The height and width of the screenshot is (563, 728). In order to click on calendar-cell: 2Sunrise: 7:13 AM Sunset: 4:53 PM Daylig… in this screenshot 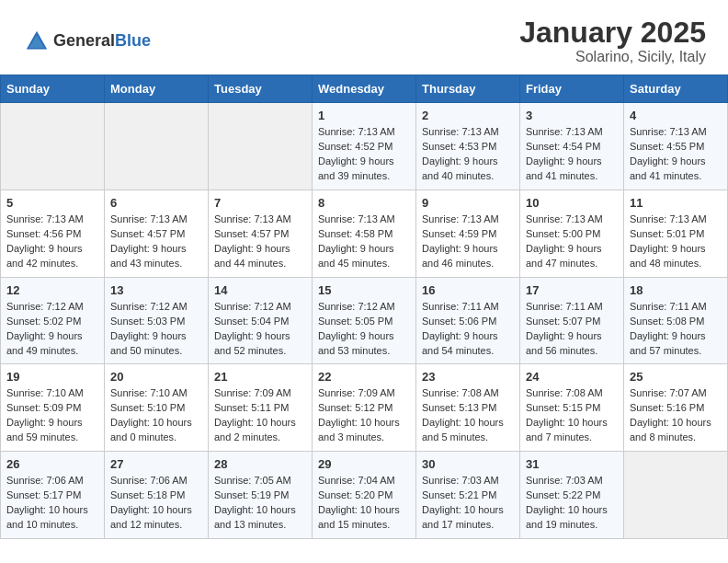, I will do `click(469, 147)`.